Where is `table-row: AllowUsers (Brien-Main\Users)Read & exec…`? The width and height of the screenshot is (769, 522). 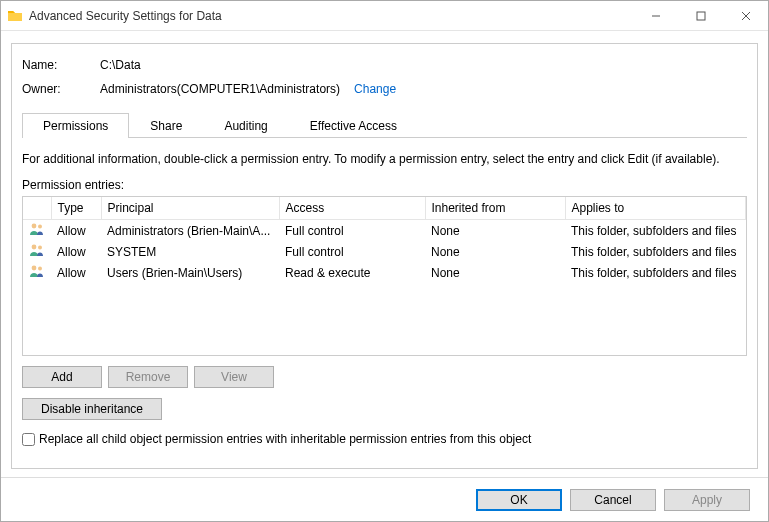 table-row: AllowUsers (Brien-Main\Users)Read & exec… is located at coordinates (384, 272).